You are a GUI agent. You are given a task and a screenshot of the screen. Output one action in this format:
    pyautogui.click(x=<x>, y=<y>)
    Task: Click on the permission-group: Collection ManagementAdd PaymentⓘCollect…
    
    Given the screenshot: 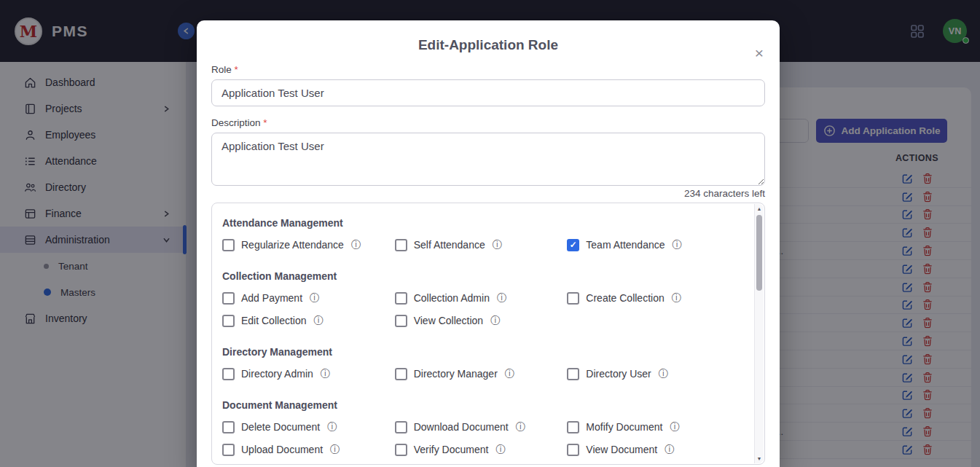 What is the action you would take?
    pyautogui.click(x=481, y=299)
    